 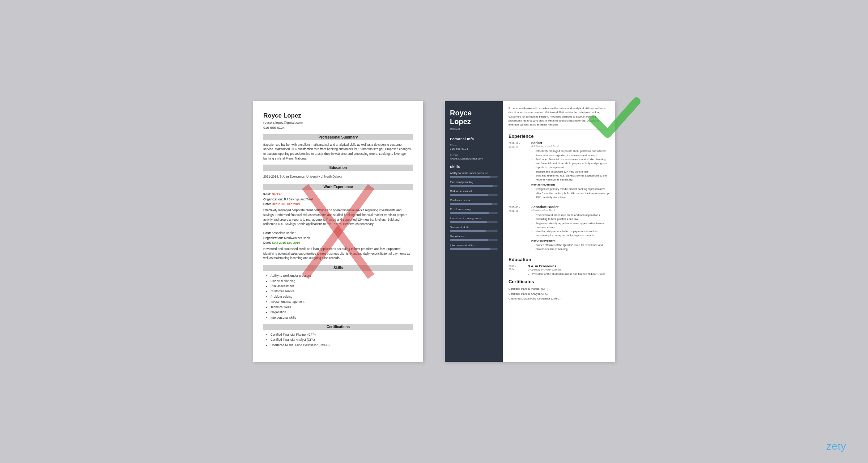 What do you see at coordinates (474, 202) in the screenshot?
I see `skill-item: Customer service` at bounding box center [474, 202].